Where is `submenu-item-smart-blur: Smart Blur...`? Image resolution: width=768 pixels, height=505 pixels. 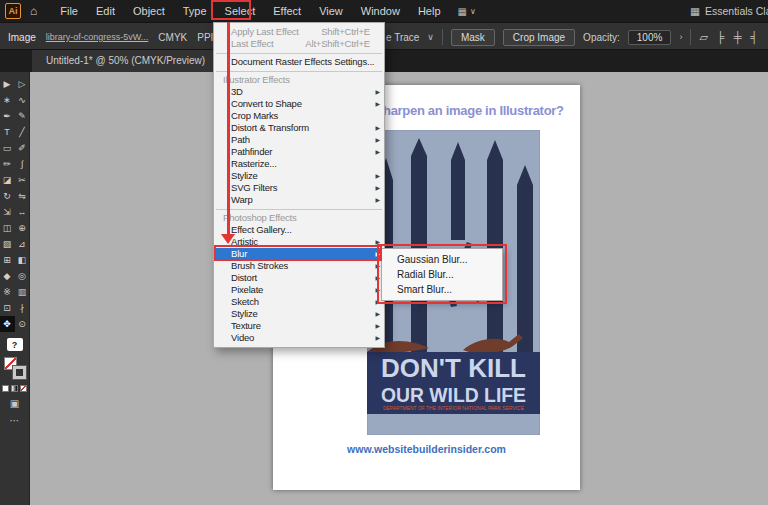 submenu-item-smart-blur: Smart Blur... is located at coordinates (442, 290).